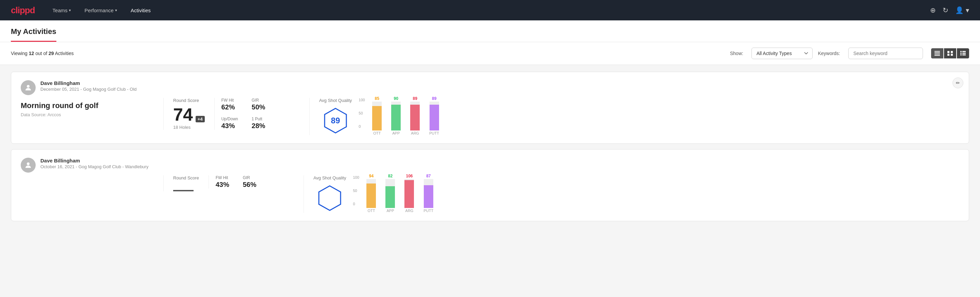  Describe the element at coordinates (950, 53) in the screenshot. I see `view-buttons` at that location.